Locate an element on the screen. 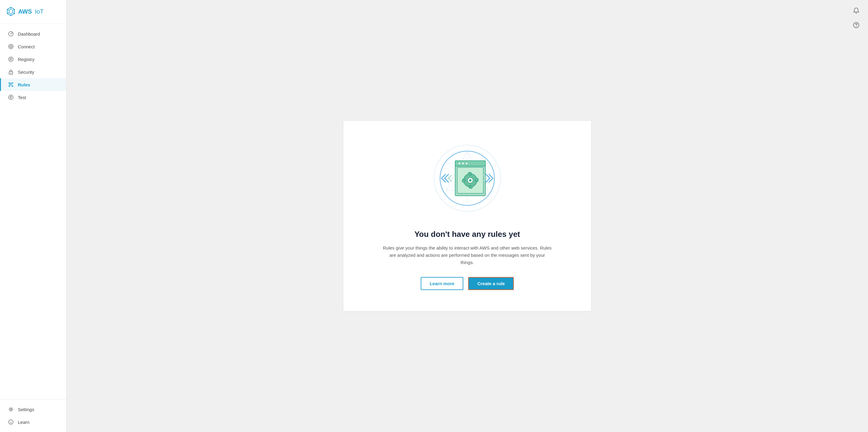 This screenshot has width=868, height=432. registry-icon is located at coordinates (11, 59).